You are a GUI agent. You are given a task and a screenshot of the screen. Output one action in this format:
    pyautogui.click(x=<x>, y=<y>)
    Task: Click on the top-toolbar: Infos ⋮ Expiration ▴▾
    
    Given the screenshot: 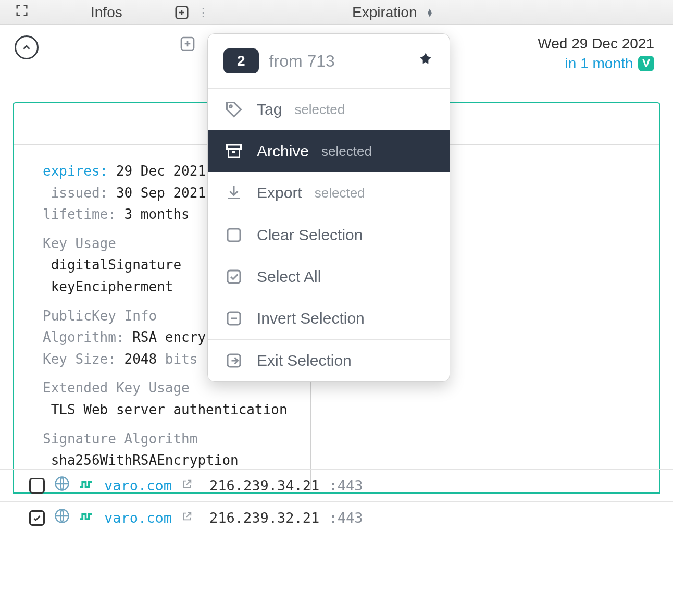 What is the action you would take?
    pyautogui.click(x=336, y=13)
    